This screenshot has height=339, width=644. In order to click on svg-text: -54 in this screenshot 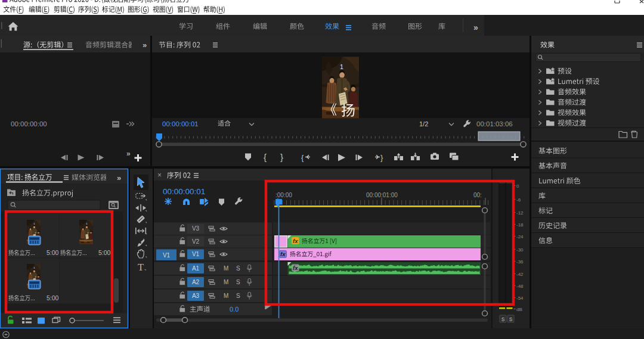, I will do `click(520, 298)`.